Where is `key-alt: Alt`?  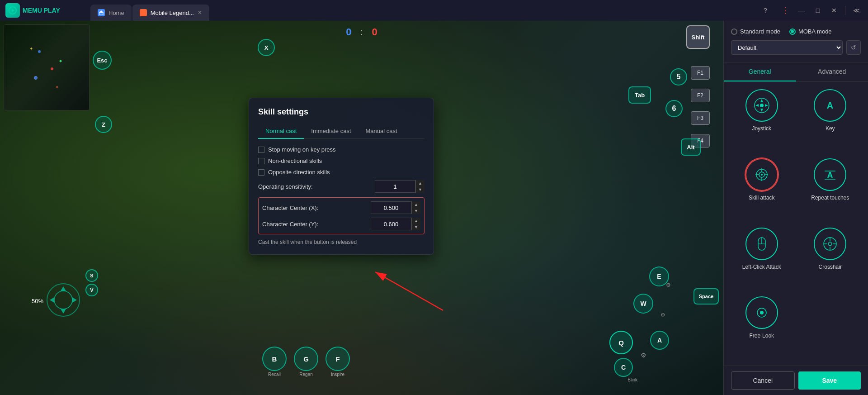
key-alt: Alt is located at coordinates (691, 147).